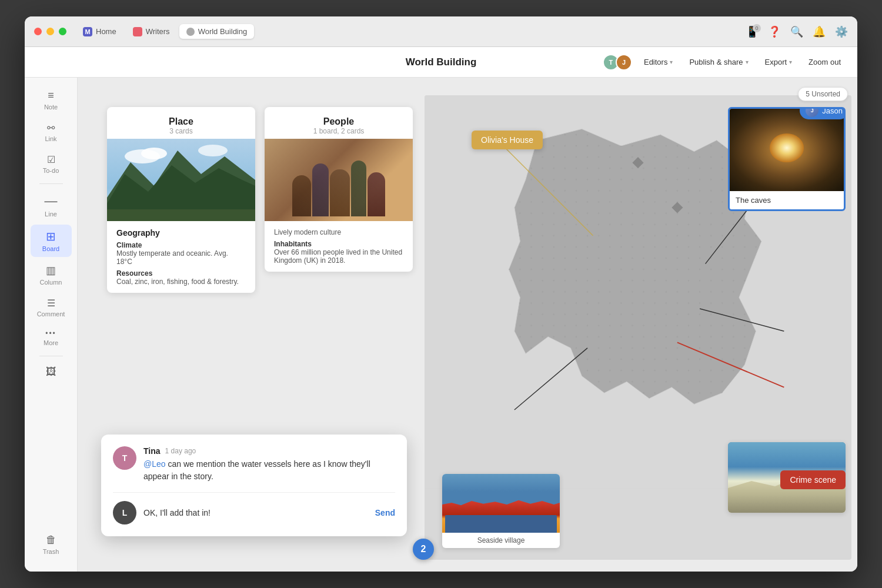  I want to click on leo-avatar: L, so click(125, 513).